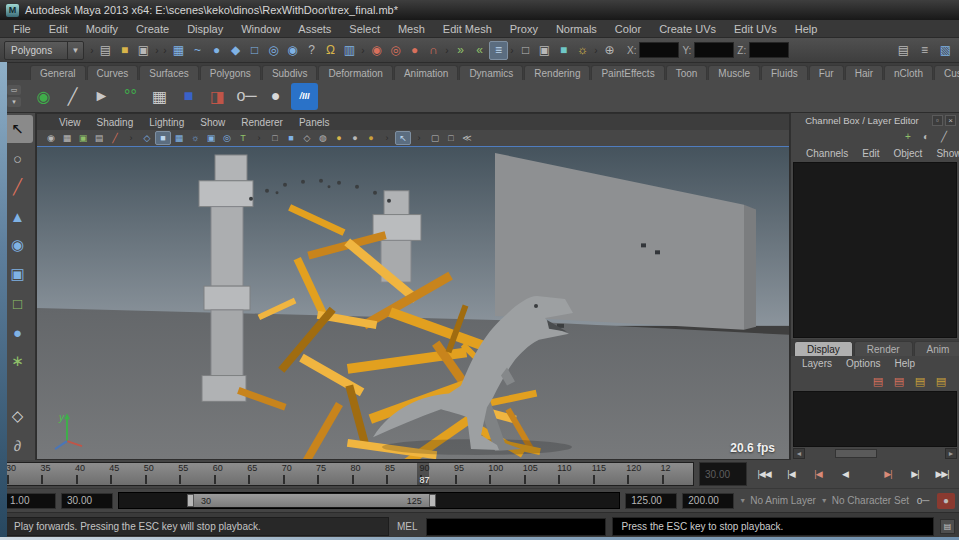 The image size is (959, 540). Describe the element at coordinates (923, 501) in the screenshot. I see `set-key-icon: o─` at that location.